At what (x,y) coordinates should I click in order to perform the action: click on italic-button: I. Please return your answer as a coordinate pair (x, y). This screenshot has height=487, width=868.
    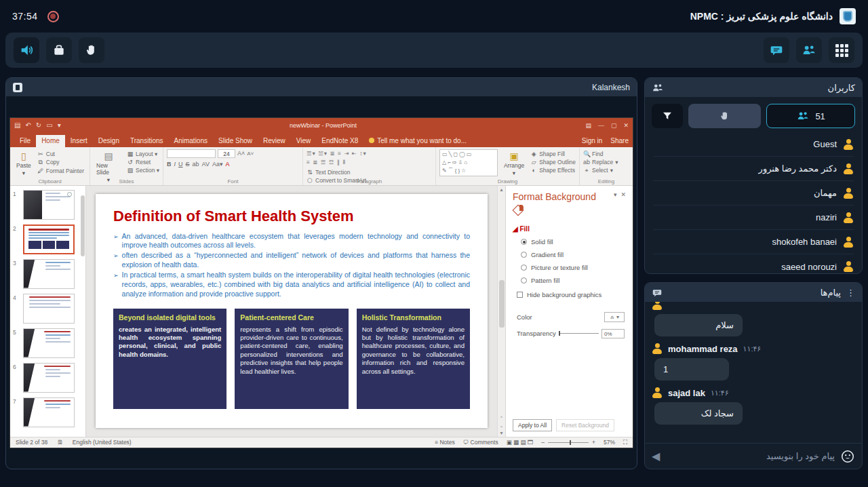
    Looking at the image, I should click on (175, 164).